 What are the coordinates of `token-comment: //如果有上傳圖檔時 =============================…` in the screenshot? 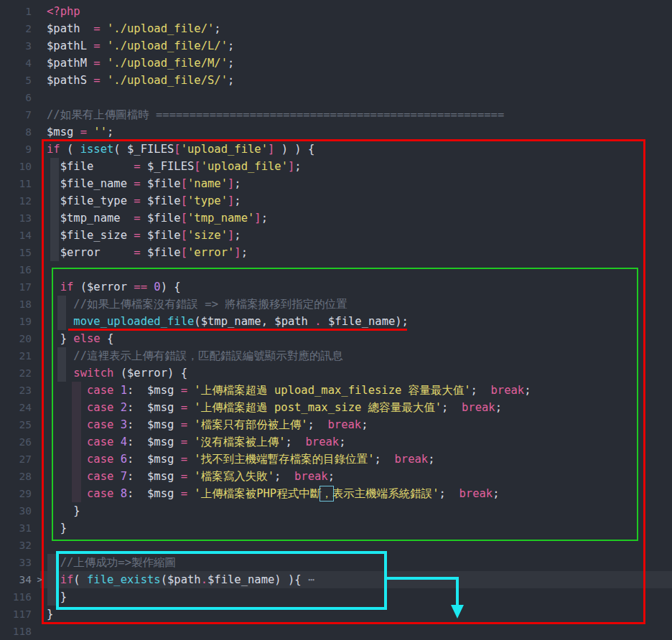 It's located at (276, 115).